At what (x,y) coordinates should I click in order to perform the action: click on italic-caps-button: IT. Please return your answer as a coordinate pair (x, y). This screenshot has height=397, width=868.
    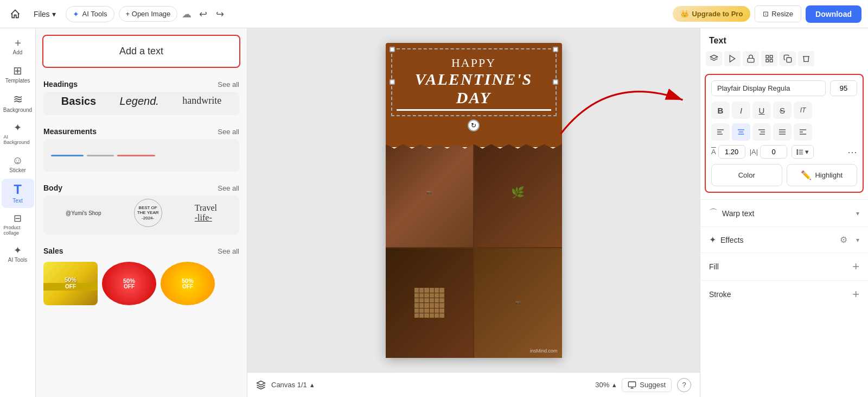
    Looking at the image, I should click on (803, 110).